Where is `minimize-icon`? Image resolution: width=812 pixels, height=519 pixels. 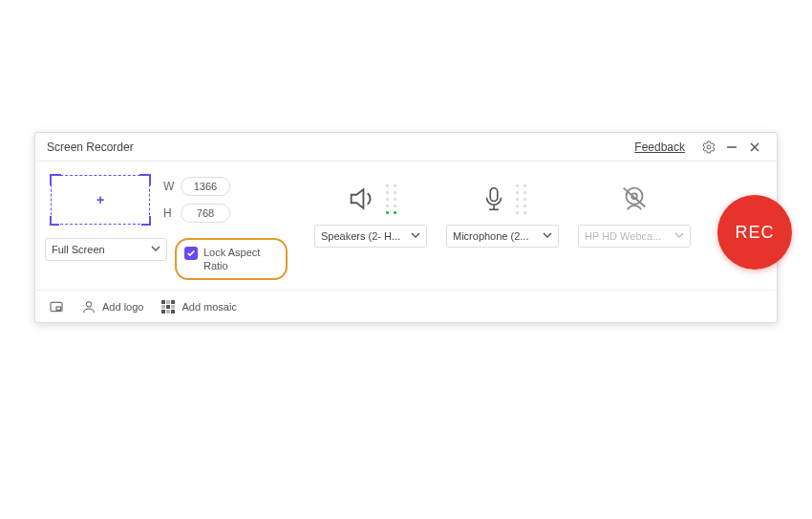
minimize-icon is located at coordinates (732, 147).